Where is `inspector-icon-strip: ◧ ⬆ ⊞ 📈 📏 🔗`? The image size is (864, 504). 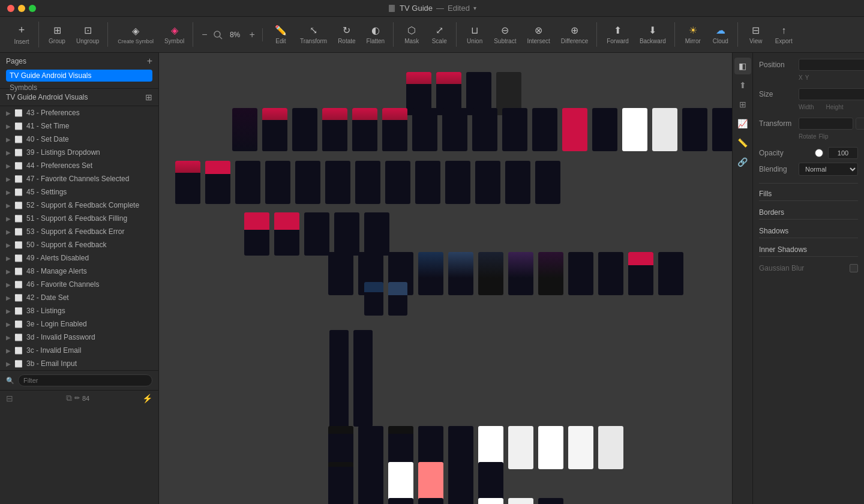
inspector-icon-strip: ◧ ⬆ ⊞ 📈 📏 🔗 is located at coordinates (743, 278).